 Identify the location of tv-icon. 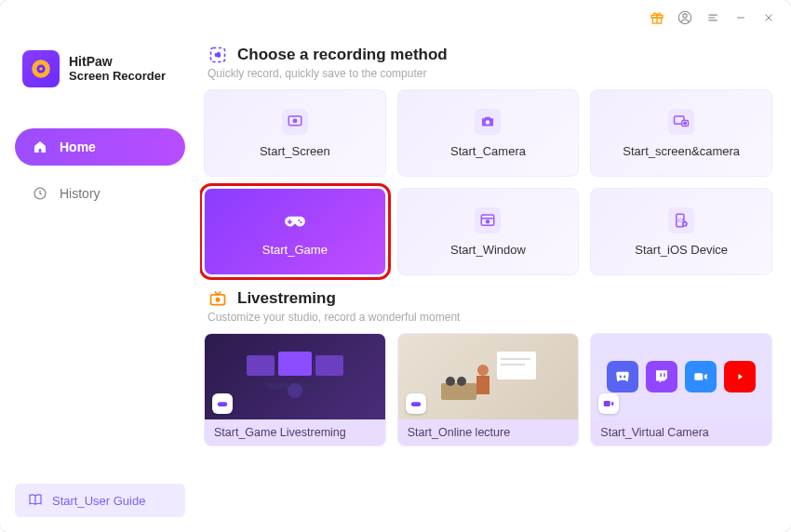
(218, 299).